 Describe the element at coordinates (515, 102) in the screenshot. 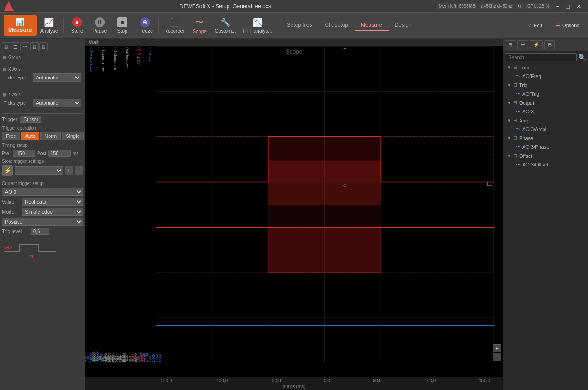

I see `folder-icon-3: ⊟` at that location.